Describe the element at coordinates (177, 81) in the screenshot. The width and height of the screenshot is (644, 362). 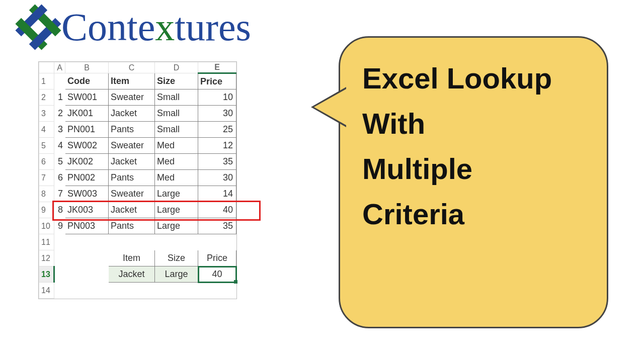
I see `th-size: Size` at that location.